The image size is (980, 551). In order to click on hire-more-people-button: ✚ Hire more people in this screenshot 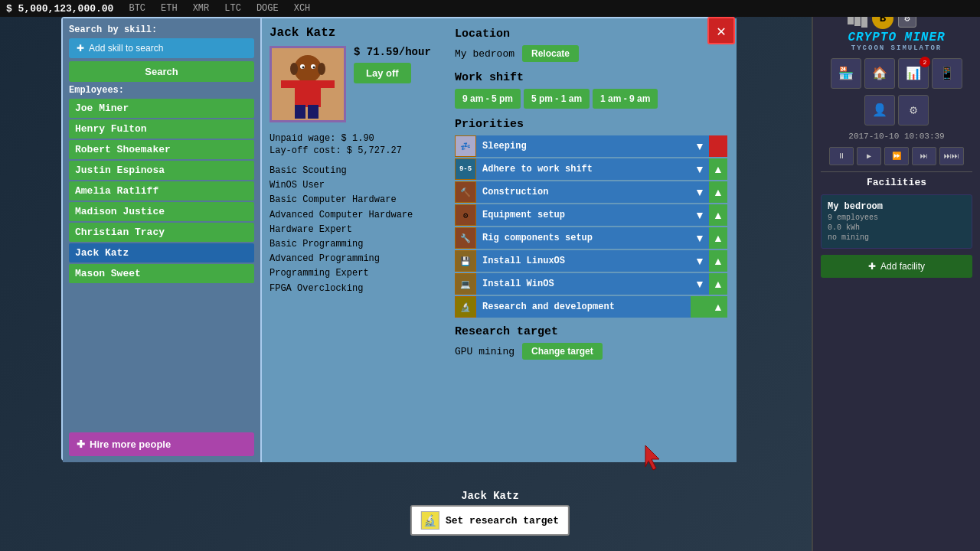, I will do `click(162, 444)`.